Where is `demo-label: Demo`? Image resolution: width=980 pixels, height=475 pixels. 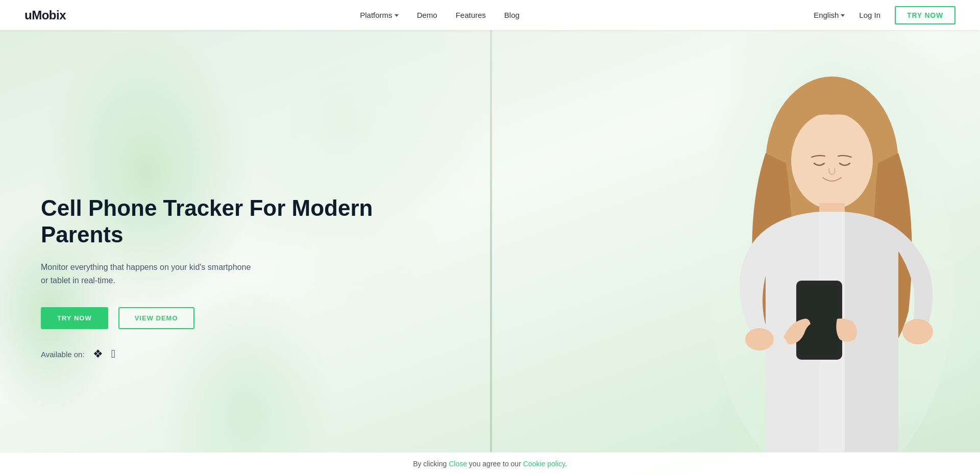
demo-label: Demo is located at coordinates (427, 15).